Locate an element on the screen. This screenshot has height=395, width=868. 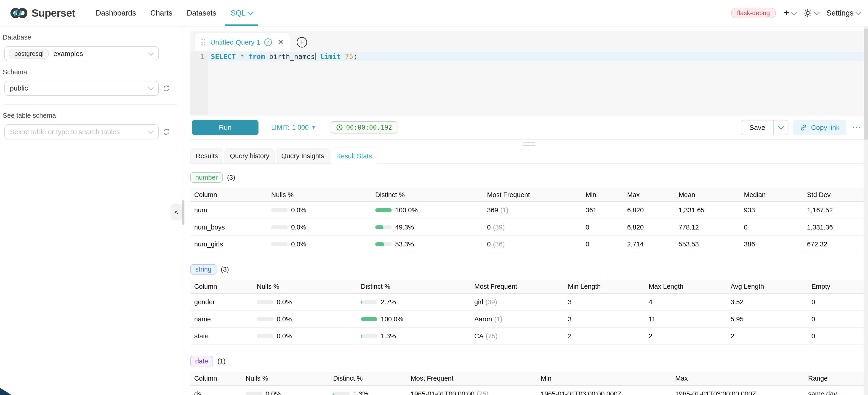
most-frequent-count: (36) is located at coordinates (499, 244).